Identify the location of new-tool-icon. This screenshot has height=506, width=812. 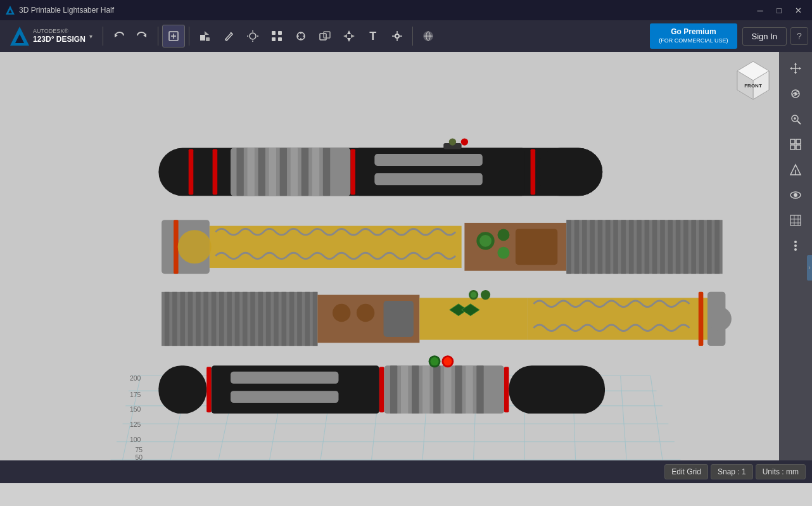
(174, 36).